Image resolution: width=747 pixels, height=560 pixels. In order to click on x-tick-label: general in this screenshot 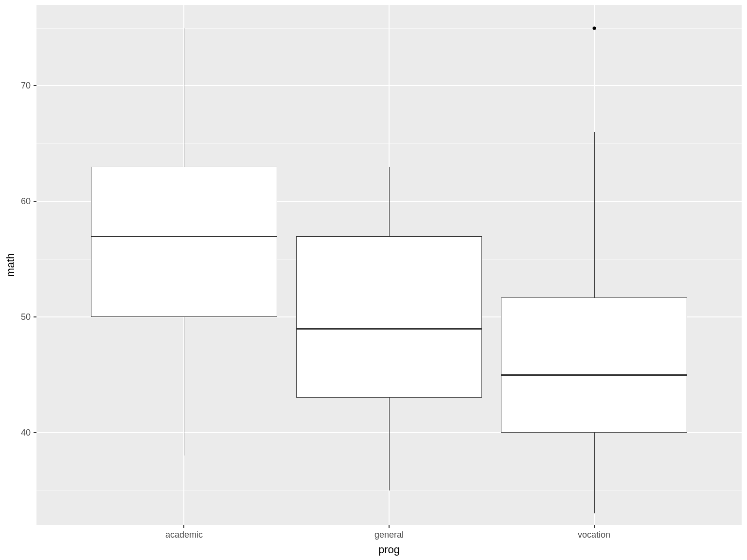, I will do `click(389, 535)`.